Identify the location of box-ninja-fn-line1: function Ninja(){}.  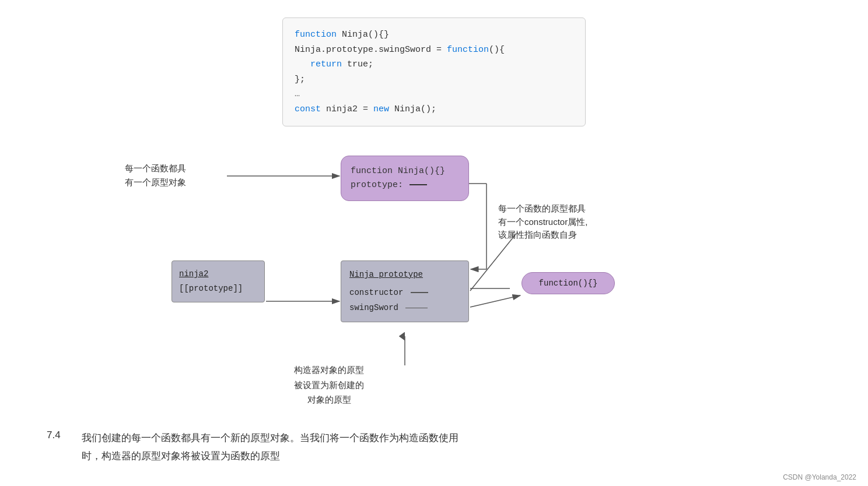
(405, 171).